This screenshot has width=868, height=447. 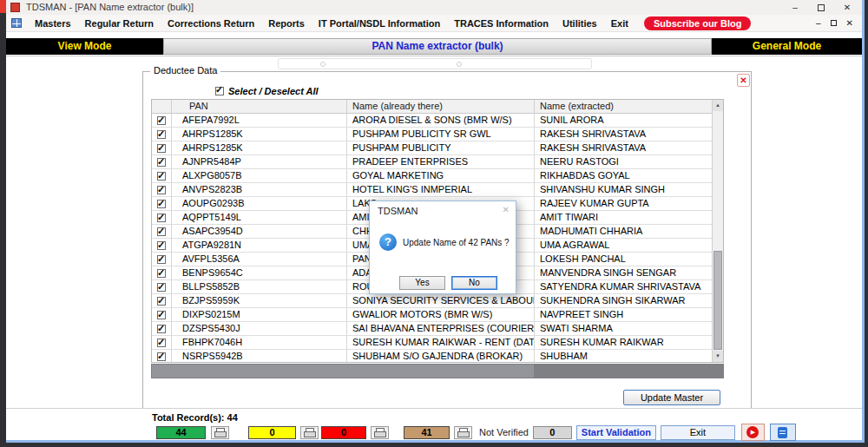 I want to click on dialog-close-icon: ✕, so click(x=506, y=210).